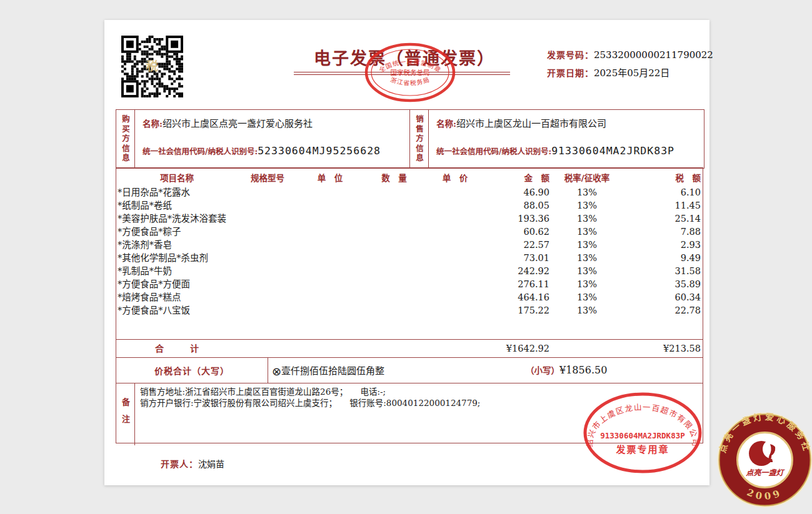 The image size is (812, 514). I want to click on item-amount-cell: 22.57, so click(516, 245).